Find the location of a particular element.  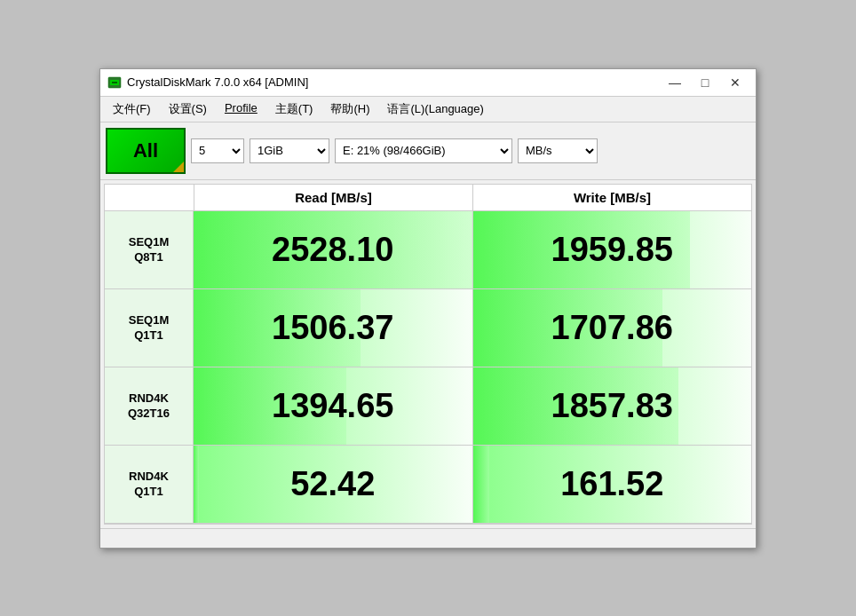

row-write-1: 1707.86 is located at coordinates (613, 328).